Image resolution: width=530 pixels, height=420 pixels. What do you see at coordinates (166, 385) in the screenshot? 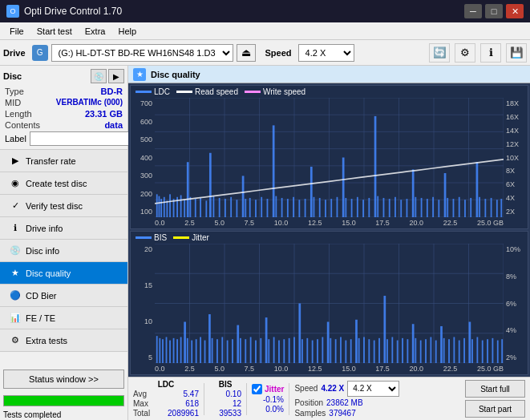
I see `ldc-header: LDC` at bounding box center [166, 385].